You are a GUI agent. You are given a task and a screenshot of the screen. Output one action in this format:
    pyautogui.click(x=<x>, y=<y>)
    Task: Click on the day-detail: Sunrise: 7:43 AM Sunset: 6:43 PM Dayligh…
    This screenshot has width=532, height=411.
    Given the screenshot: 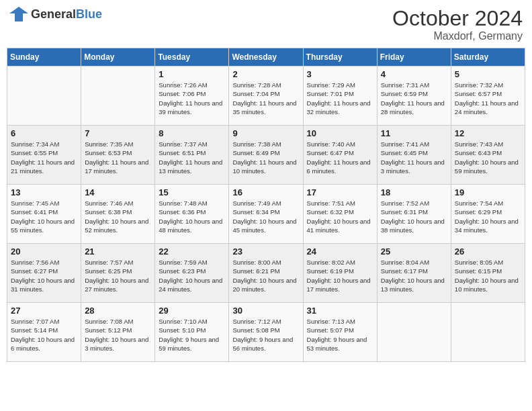 What is the action you would take?
    pyautogui.click(x=488, y=157)
    